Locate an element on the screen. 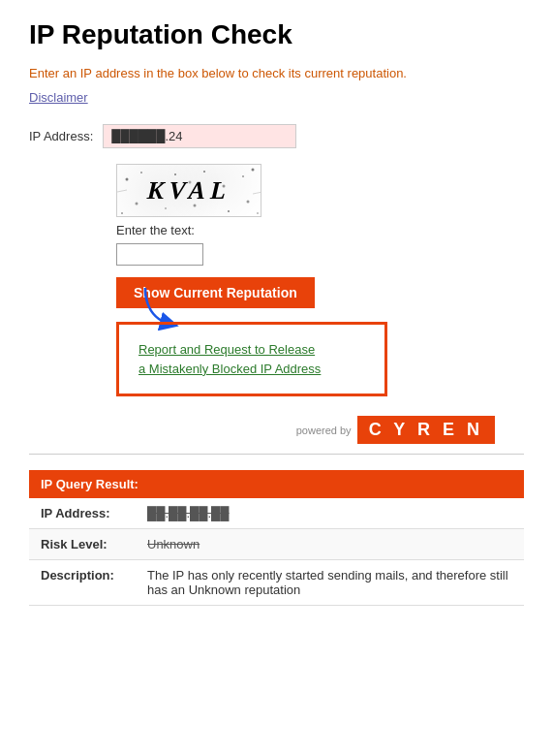 This screenshot has height=756, width=553. disclaimer-link: Disclaimer is located at coordinates (58, 97).